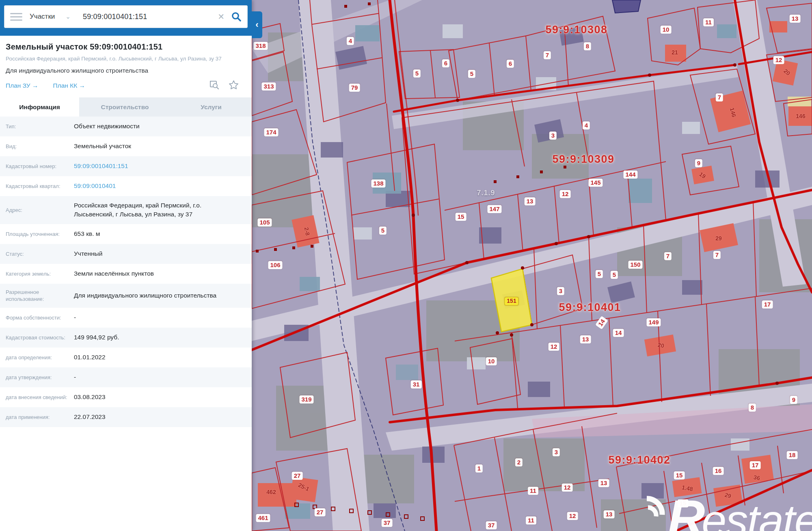 The width and height of the screenshot is (812, 531). I want to click on quarter-label: 59:9:10401, so click(590, 308).